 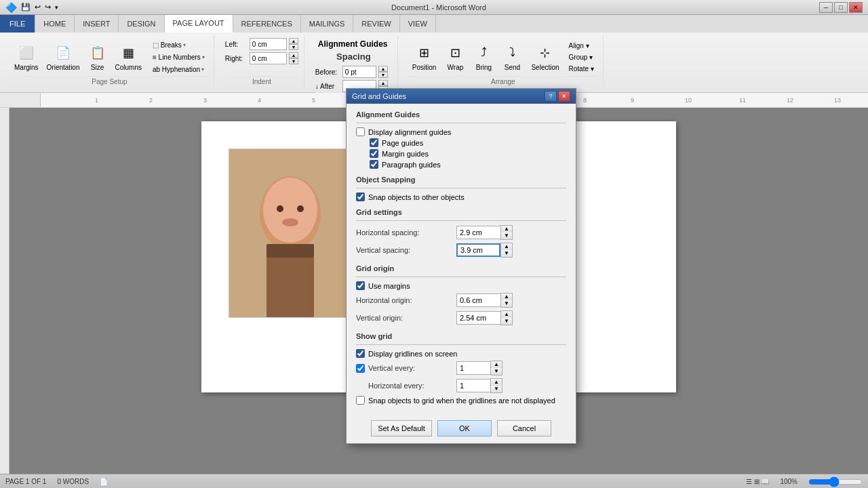 I want to click on vertical-origin-field: ▲ ▼, so click(x=511, y=318).